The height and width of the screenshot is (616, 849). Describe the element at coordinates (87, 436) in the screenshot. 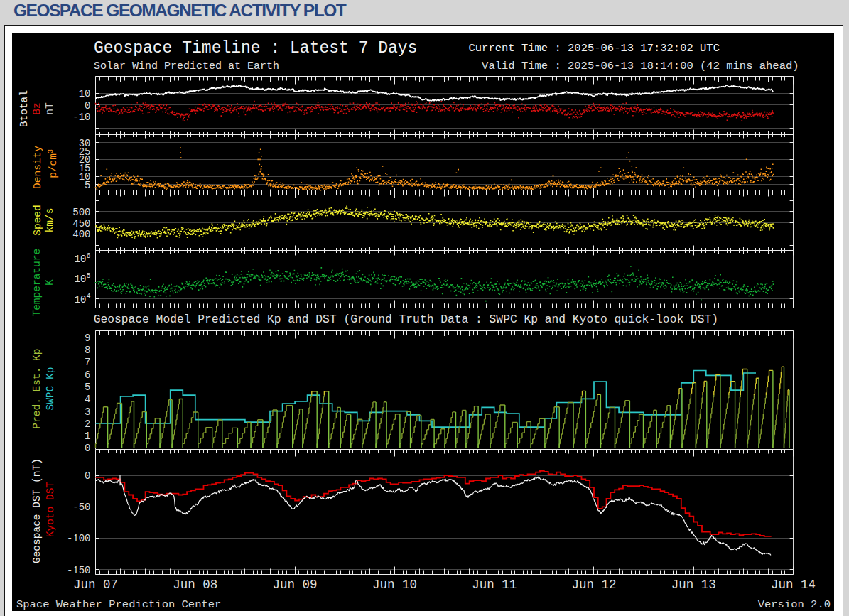

I see `svg-text: 1` at that location.